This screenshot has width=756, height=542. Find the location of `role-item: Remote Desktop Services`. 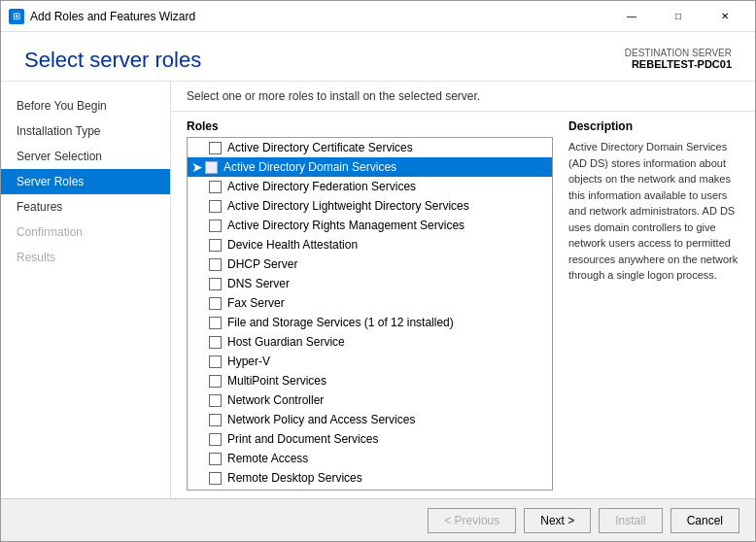

role-item: Remote Desktop Services is located at coordinates (369, 478).